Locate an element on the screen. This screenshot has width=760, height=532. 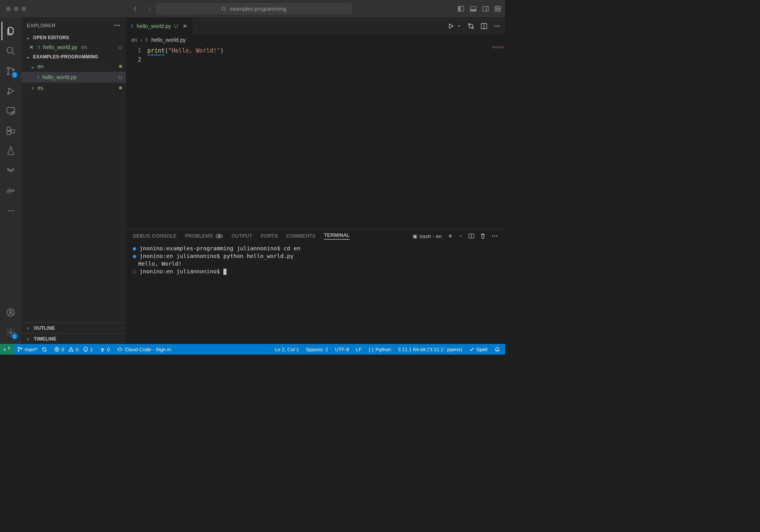
activity-docker is located at coordinates (11, 191).